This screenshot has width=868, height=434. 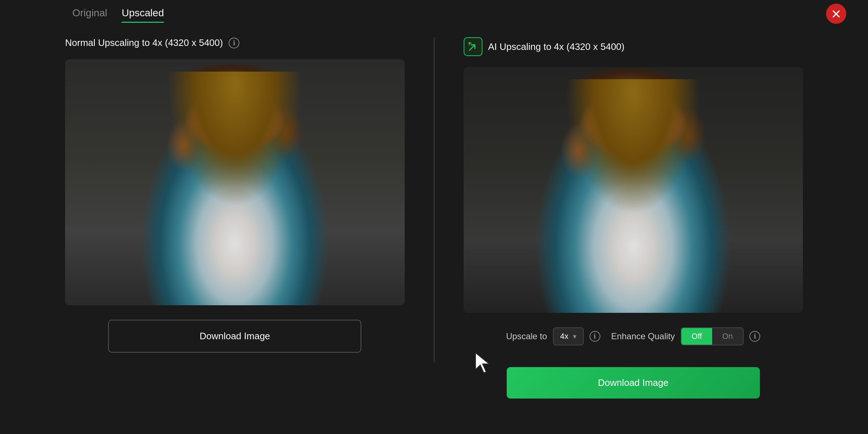 I want to click on left-info-icon: ℹ, so click(x=234, y=43).